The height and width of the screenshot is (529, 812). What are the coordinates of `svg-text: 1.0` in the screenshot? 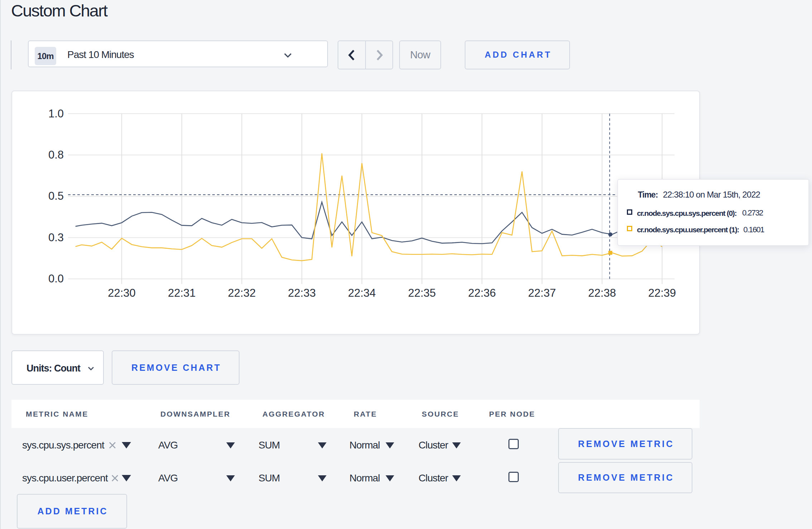 It's located at (56, 113).